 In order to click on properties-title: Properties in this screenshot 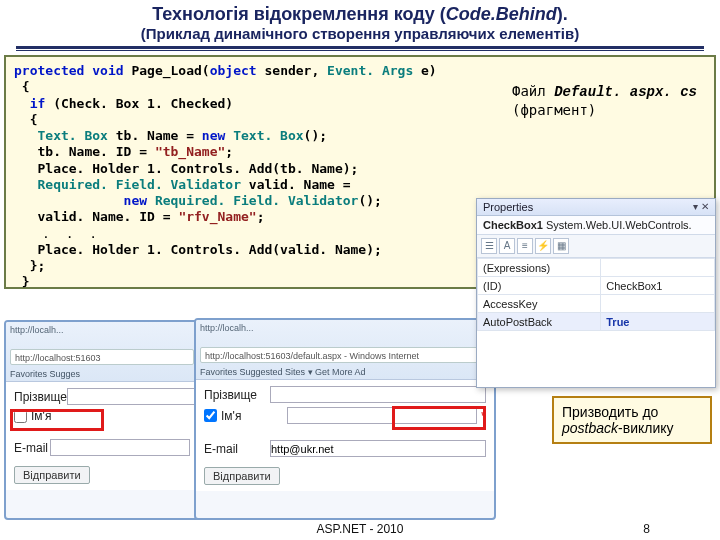, I will do `click(508, 207)`.